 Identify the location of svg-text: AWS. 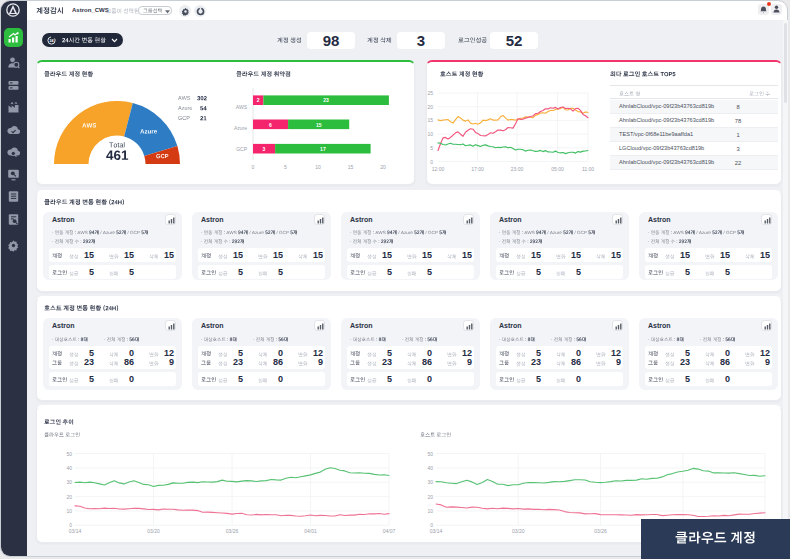
(242, 107).